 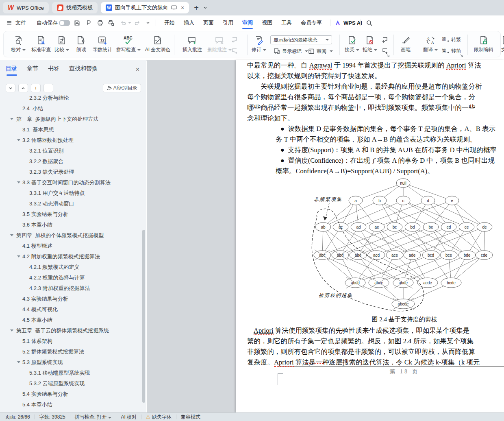 What do you see at coordinates (406, 44) in the screenshot?
I see `ink-brush-button: 画笔` at bounding box center [406, 44].